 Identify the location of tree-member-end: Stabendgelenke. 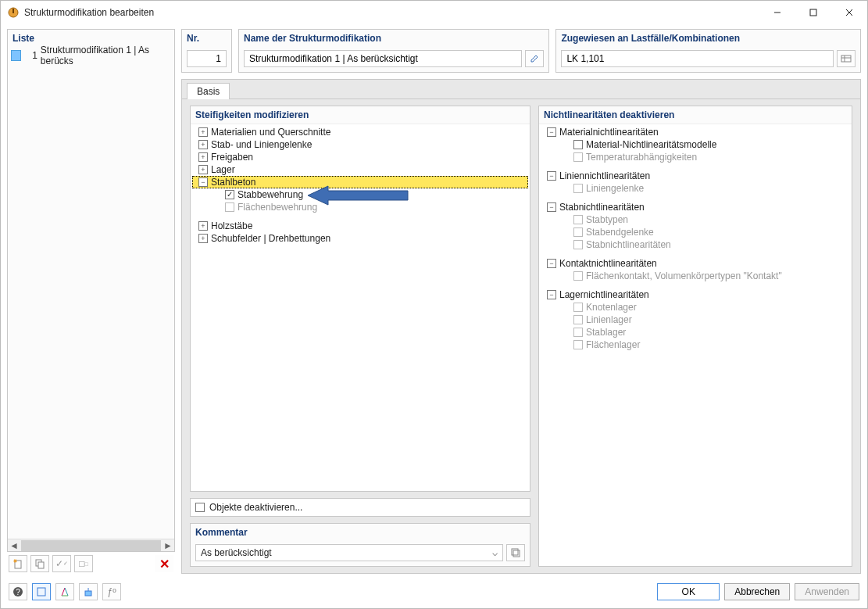
(695, 232).